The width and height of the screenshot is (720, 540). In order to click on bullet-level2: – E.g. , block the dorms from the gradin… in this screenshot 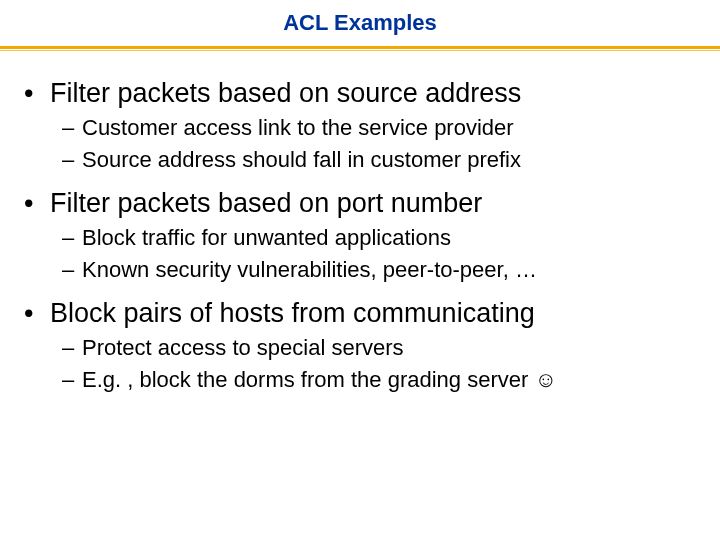, I will do `click(360, 380)`.